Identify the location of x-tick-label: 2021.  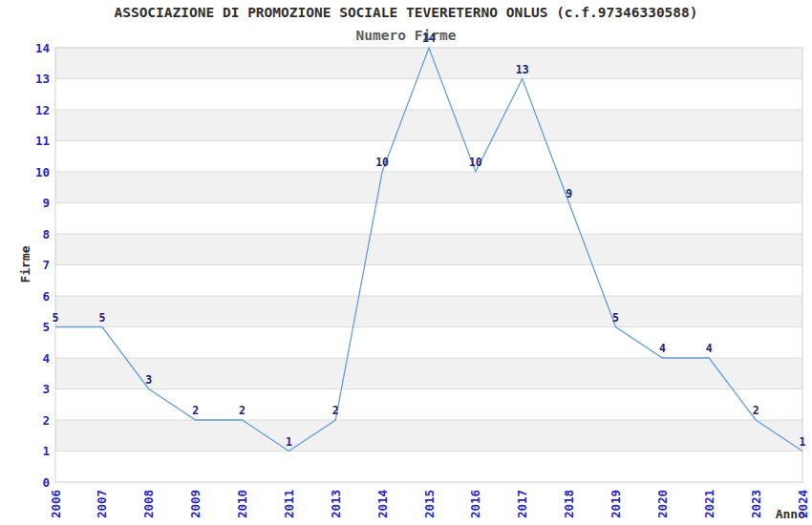
(709, 504).